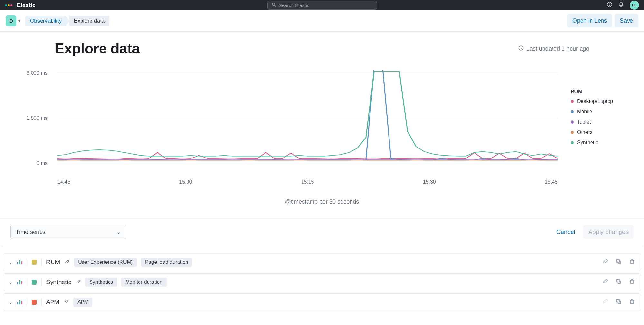  Describe the element at coordinates (144, 282) in the screenshot. I see `series-tag: Monitor duration` at that location.